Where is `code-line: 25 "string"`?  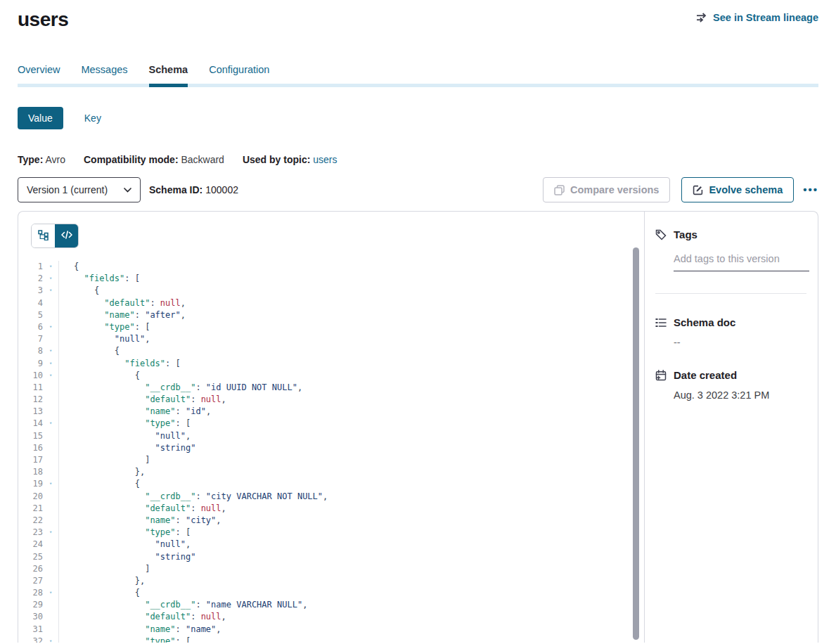 code-line: 25 "string" is located at coordinates (331, 557).